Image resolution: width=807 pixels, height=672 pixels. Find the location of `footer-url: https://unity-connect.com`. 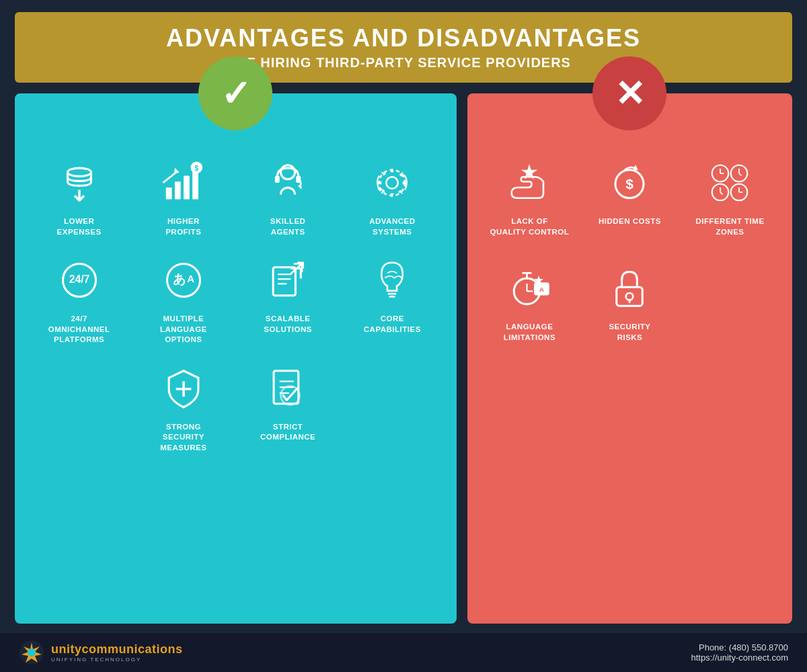

footer-url: https://unity-connect.com is located at coordinates (740, 657).